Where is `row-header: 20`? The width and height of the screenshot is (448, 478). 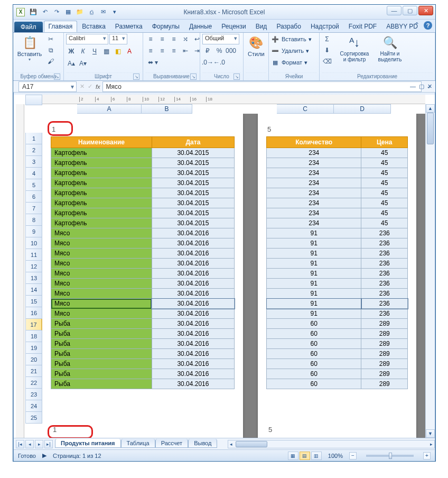
row-header: 20 is located at coordinates (34, 360).